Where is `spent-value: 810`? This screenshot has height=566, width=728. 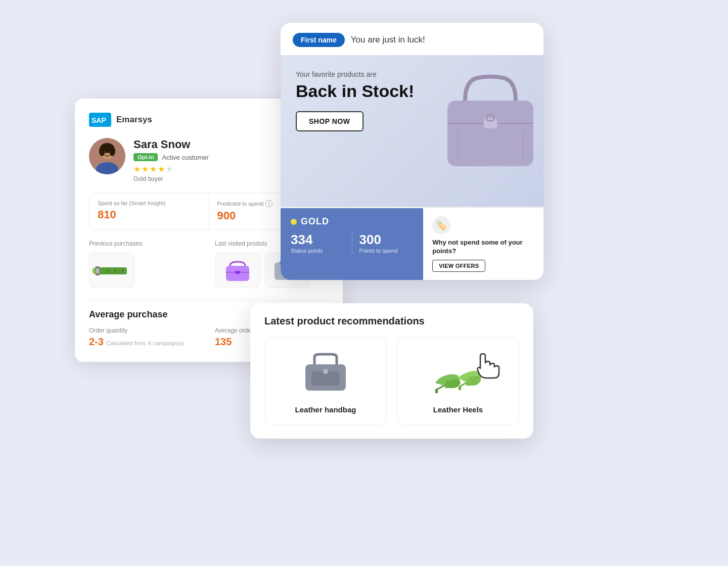
spent-value: 810 is located at coordinates (149, 215).